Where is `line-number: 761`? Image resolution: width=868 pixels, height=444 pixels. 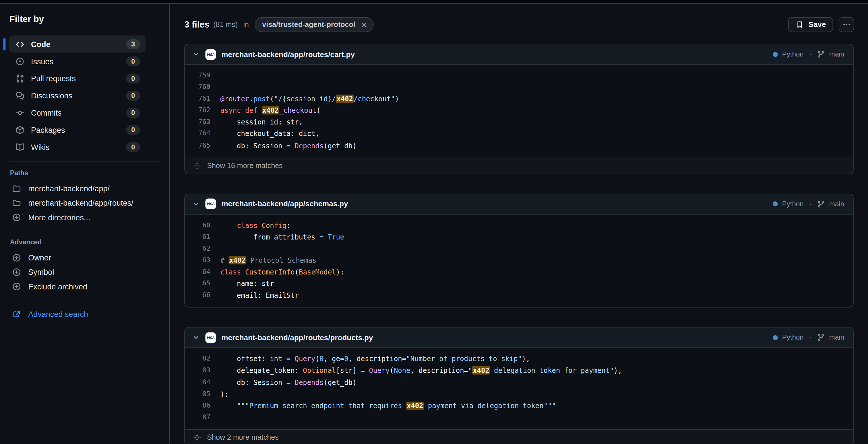
line-number: 761 is located at coordinates (197, 99).